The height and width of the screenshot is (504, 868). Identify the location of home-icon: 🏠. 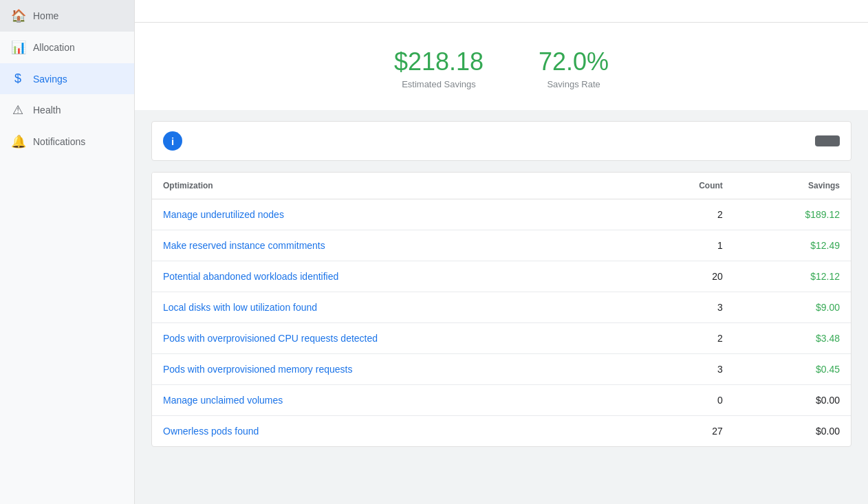
(18, 16).